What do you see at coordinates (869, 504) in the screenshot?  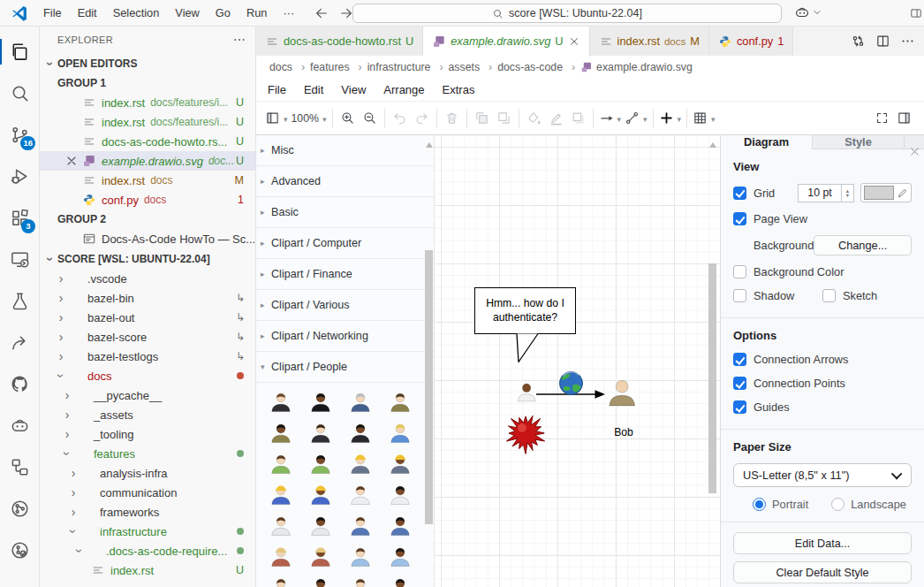 I see `orientation-radio: Landscape` at bounding box center [869, 504].